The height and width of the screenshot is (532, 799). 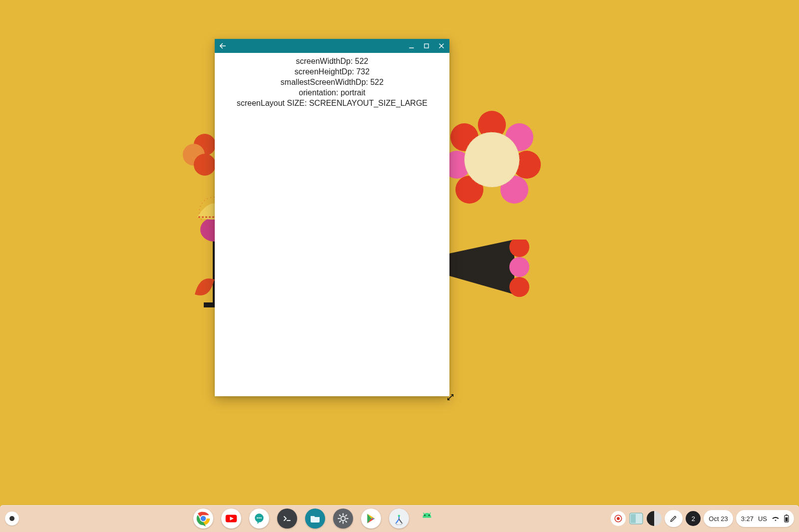 I want to click on shelf-taskbar: 2 Oct 23 3:27 US, so click(x=400, y=519).